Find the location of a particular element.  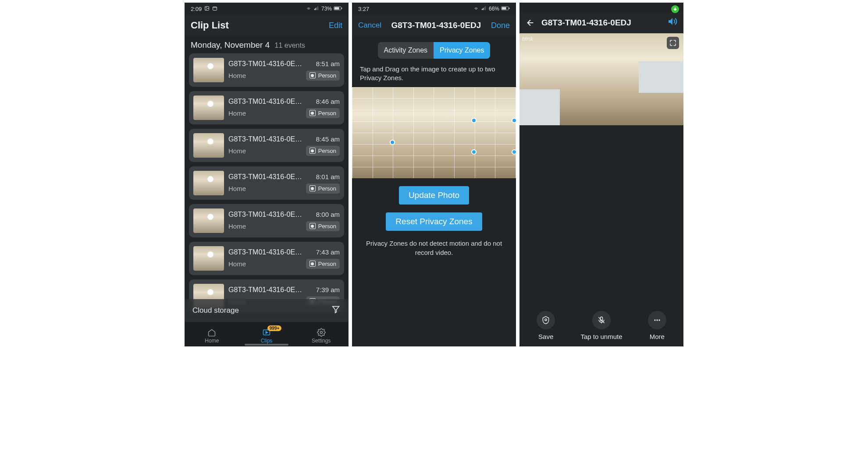

grid-overlay is located at coordinates (434, 133).